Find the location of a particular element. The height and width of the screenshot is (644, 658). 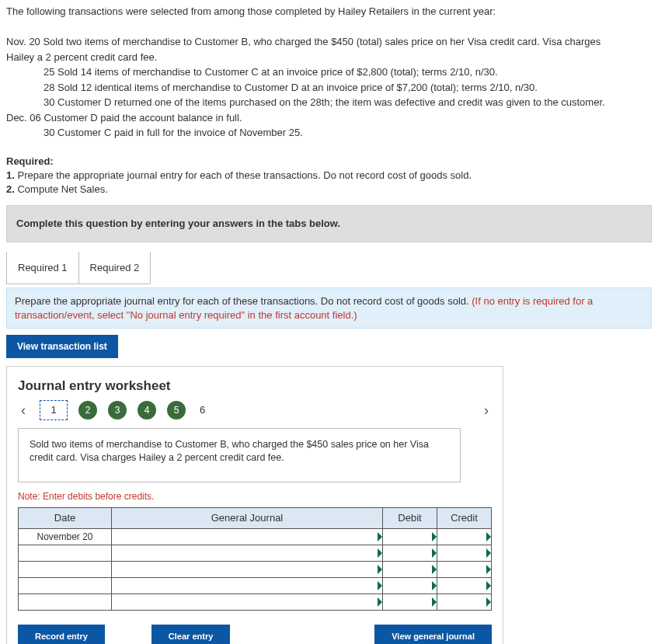

tab-instruction-main: Prepare the appropriate journal entry fo… is located at coordinates (243, 301).